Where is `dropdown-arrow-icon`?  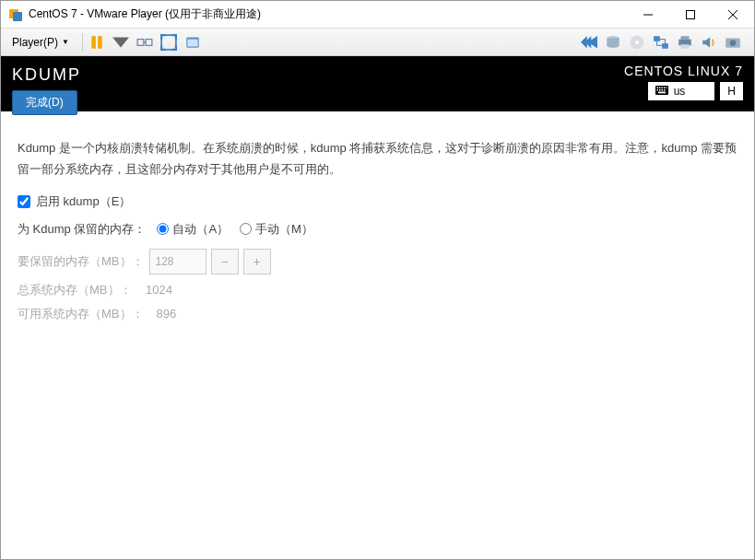
dropdown-arrow-icon is located at coordinates (121, 42).